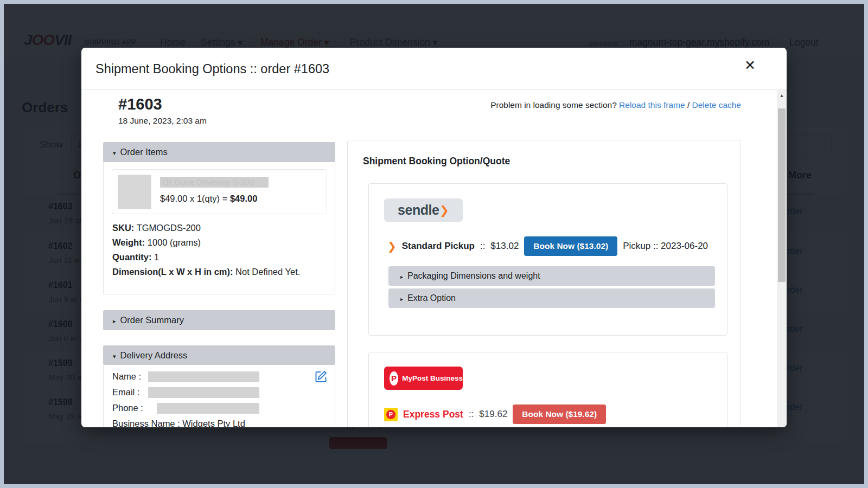 This screenshot has height=488, width=868. What do you see at coordinates (219, 386) in the screenshot?
I see `delivery-address-panel: ▾Delivery Address Name : Email : Phone :…` at bounding box center [219, 386].